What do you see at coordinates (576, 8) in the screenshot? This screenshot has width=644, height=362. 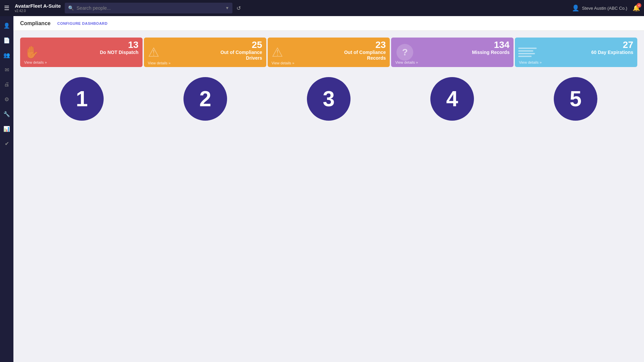 I see `user-icon: 👤` at bounding box center [576, 8].